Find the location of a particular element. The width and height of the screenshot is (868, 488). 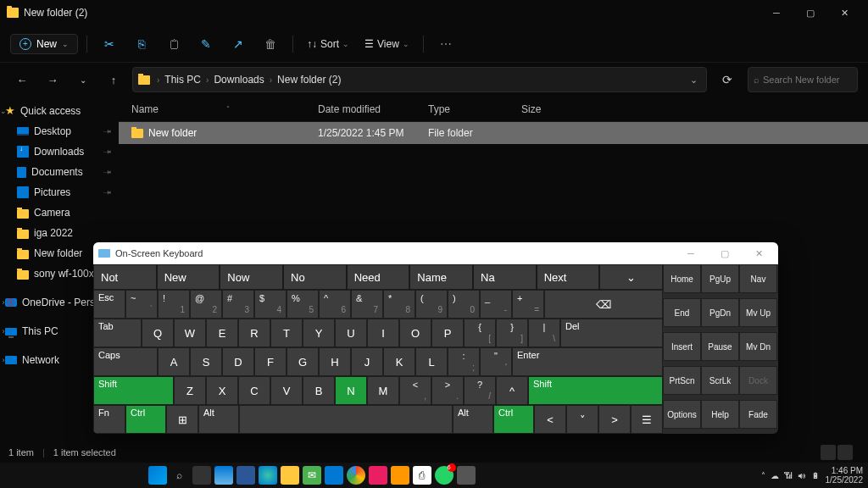

taskbar-explorer is located at coordinates (290, 475).